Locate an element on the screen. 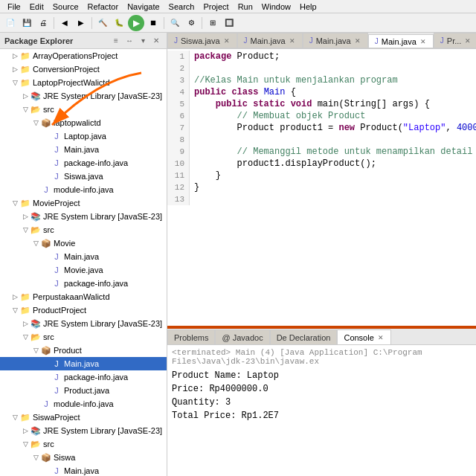  tree-node-main-siswa: J Main.java is located at coordinates (83, 470).